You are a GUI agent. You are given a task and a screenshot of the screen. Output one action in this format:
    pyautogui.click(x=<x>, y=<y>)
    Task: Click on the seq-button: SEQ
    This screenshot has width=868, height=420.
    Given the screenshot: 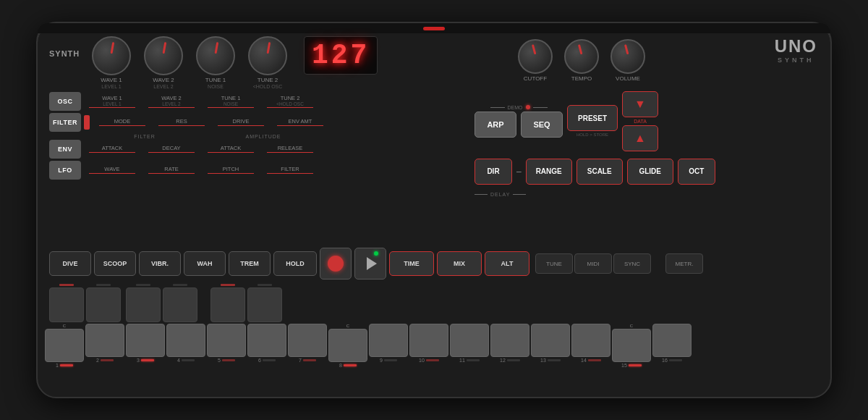 What is the action you would take?
    pyautogui.click(x=542, y=125)
    